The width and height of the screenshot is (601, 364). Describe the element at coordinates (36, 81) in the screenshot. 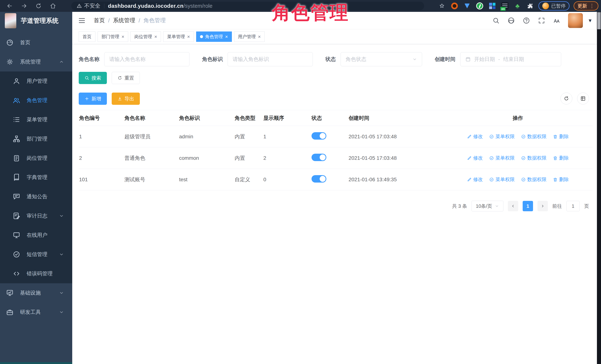

I see `sidebar-item-user: 用户管理` at that location.